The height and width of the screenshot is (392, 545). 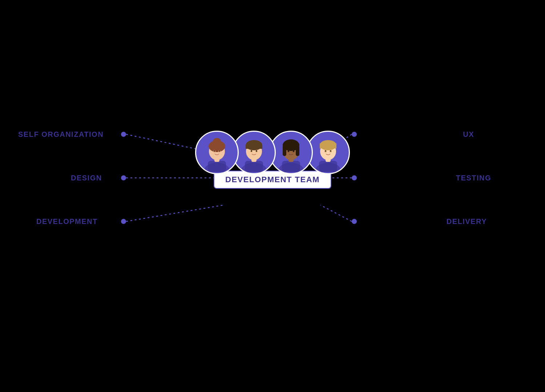 What do you see at coordinates (272, 180) in the screenshot?
I see `development-team-label: DEVELOPMENT TEAM` at bounding box center [272, 180].